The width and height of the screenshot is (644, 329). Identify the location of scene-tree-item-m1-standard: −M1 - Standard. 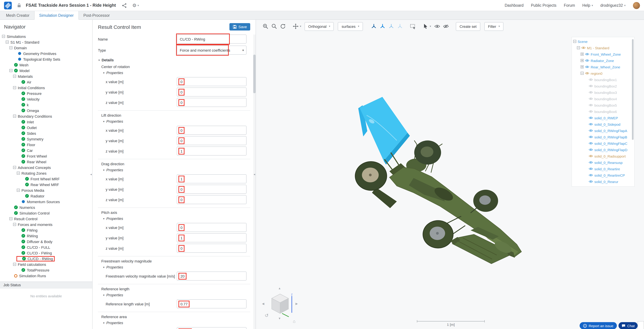
(603, 48).